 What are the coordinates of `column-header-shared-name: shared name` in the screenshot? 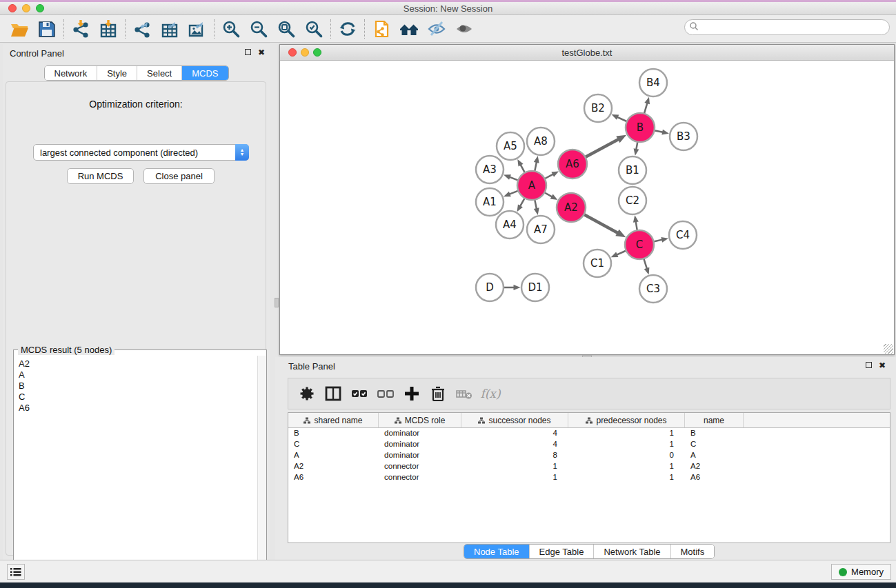 It's located at (334, 420).